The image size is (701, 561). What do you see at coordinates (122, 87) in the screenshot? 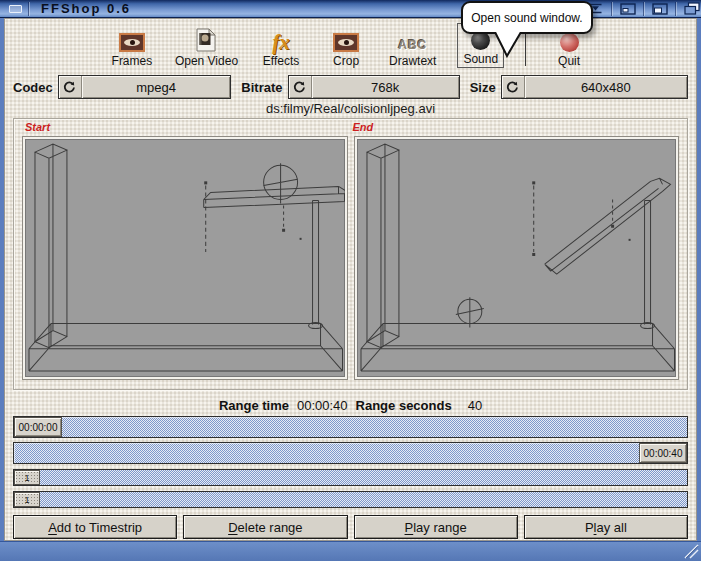
I see `codec-setting: Codec mpeg4` at bounding box center [122, 87].